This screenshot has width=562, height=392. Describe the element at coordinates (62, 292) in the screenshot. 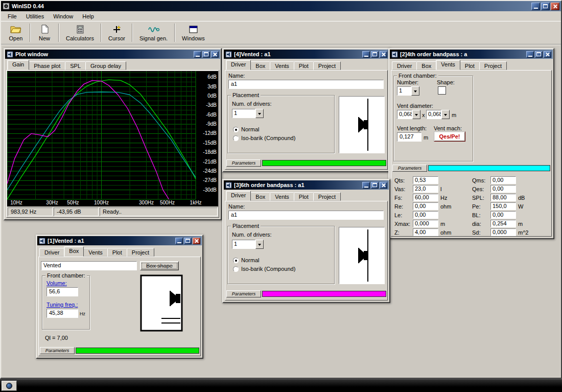

I see `volume-input: 56,6` at that location.